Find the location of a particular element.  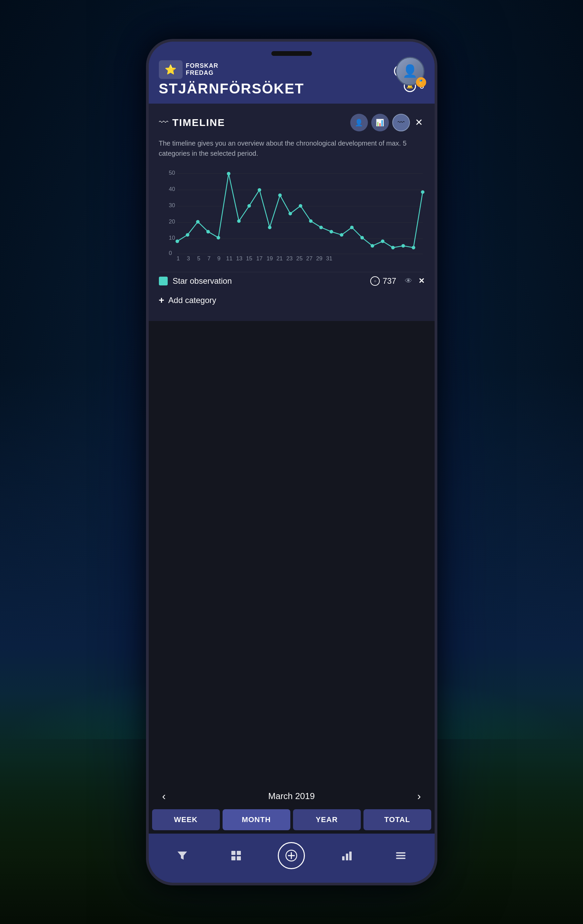

tab-year: YEAR is located at coordinates (327, 820).